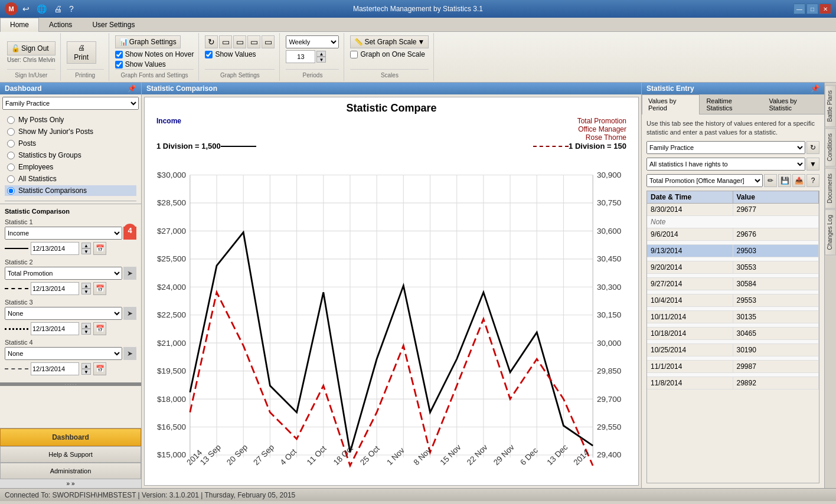 The image size is (836, 504). What do you see at coordinates (240, 42) in the screenshot?
I see `square2-icon-btn: ▭` at bounding box center [240, 42].